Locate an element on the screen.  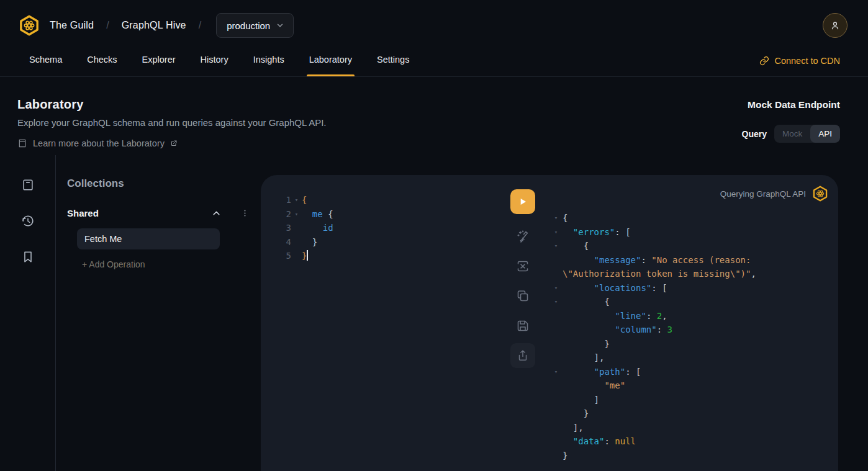
external-link-icon is located at coordinates (174, 143).